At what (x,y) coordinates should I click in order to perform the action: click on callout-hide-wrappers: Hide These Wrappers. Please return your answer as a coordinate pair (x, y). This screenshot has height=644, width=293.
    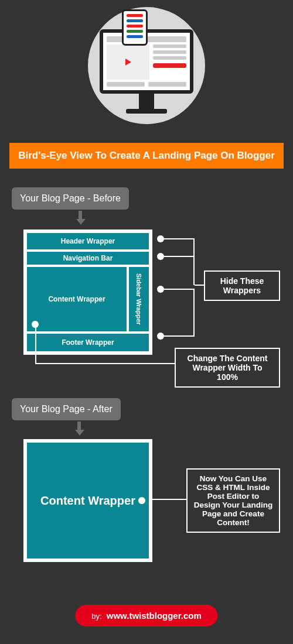
    Looking at the image, I should click on (242, 286).